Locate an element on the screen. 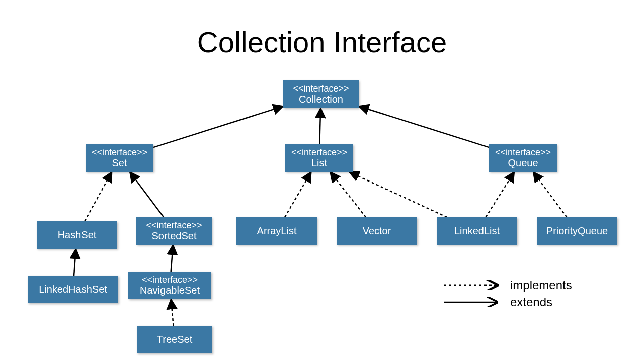  legend-label: extends is located at coordinates (531, 302).